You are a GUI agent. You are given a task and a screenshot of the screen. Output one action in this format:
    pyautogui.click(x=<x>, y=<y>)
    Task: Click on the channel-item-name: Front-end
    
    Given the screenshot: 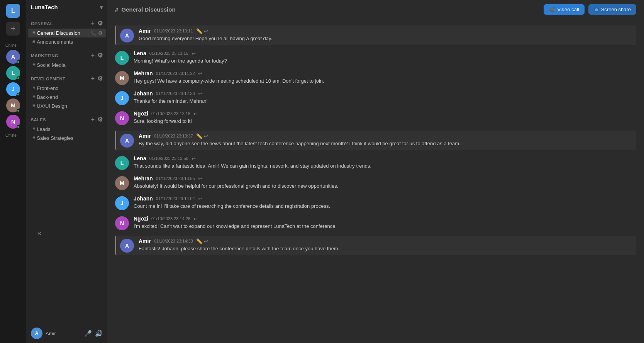 What is the action you would take?
    pyautogui.click(x=63, y=88)
    